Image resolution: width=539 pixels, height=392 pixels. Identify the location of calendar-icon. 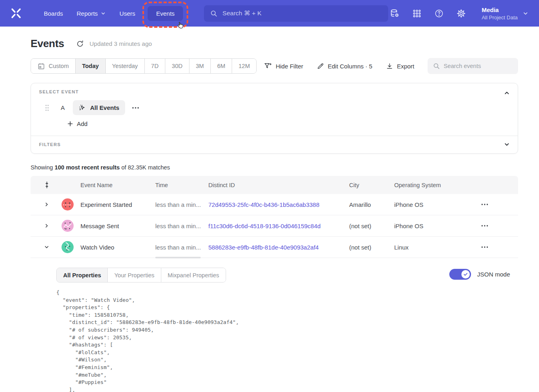
(41, 66).